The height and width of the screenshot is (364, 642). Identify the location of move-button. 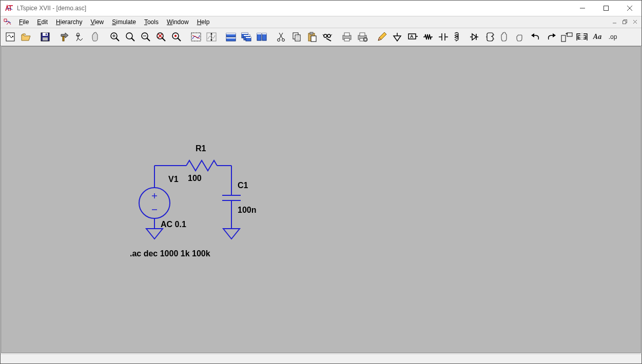
(505, 37).